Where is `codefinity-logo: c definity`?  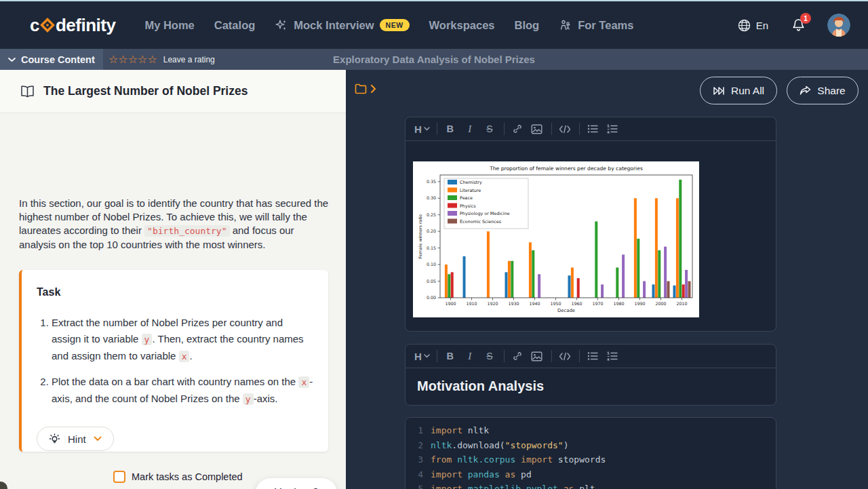 codefinity-logo: c definity is located at coordinates (73, 26).